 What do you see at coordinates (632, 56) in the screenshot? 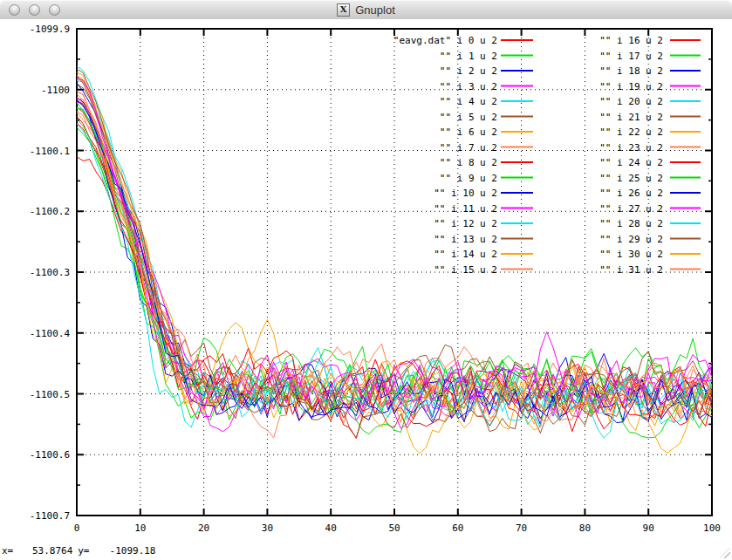
I see `legend-entry-label: "" i 17 u 2` at bounding box center [632, 56].